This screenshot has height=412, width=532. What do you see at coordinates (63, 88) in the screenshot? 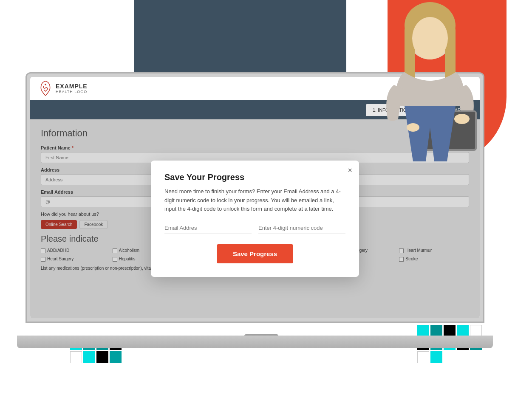
I see `logo-area: EXAMPLE HEALTH LOGO` at bounding box center [63, 88].